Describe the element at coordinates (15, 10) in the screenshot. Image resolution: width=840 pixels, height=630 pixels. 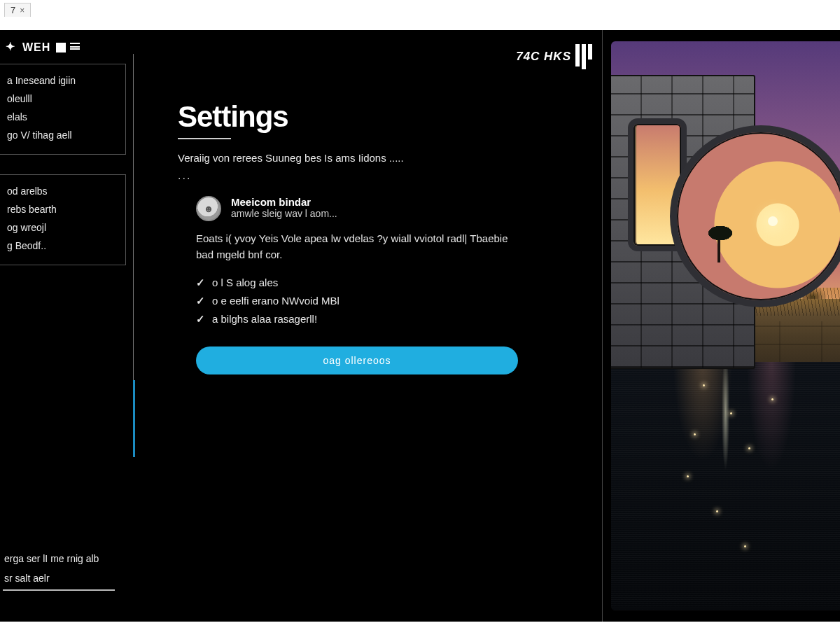
I see `window-tab-bar: 7 ×` at that location.